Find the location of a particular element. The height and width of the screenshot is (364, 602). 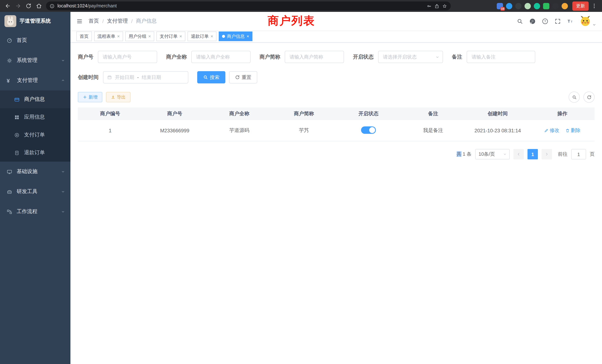

address-bar: localhost:1024/pay/merchant is located at coordinates (248, 6).